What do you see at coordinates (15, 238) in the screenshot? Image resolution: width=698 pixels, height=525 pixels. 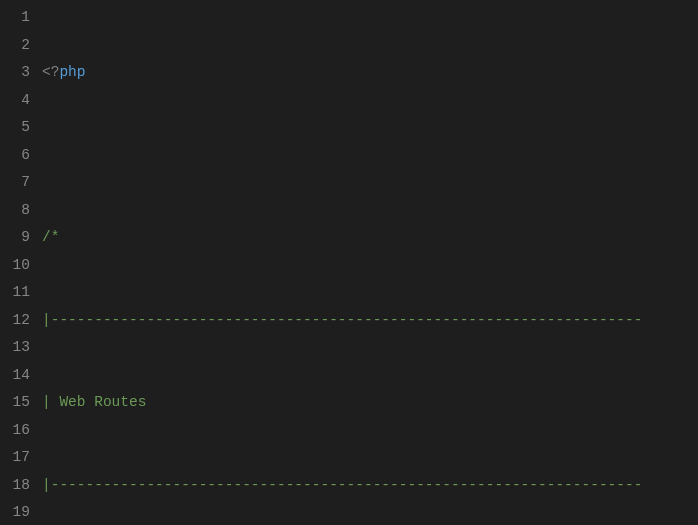 I see `line-number: 9` at bounding box center [15, 238].